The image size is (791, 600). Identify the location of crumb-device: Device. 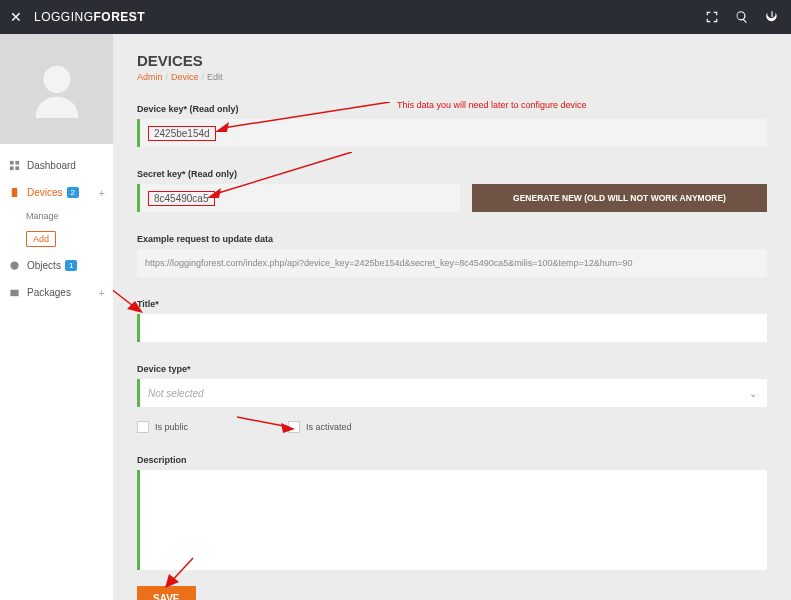
(185, 77).